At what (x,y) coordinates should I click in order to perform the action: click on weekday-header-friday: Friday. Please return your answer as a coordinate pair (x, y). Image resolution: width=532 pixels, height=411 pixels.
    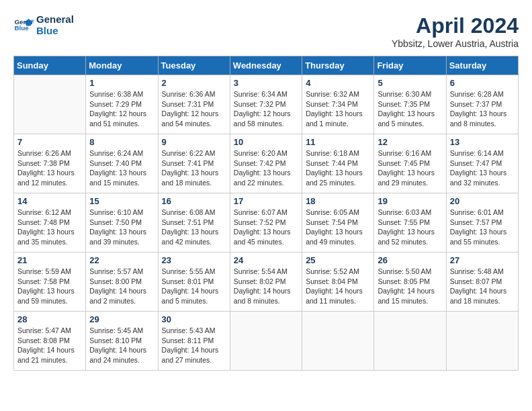
    Looking at the image, I should click on (410, 66).